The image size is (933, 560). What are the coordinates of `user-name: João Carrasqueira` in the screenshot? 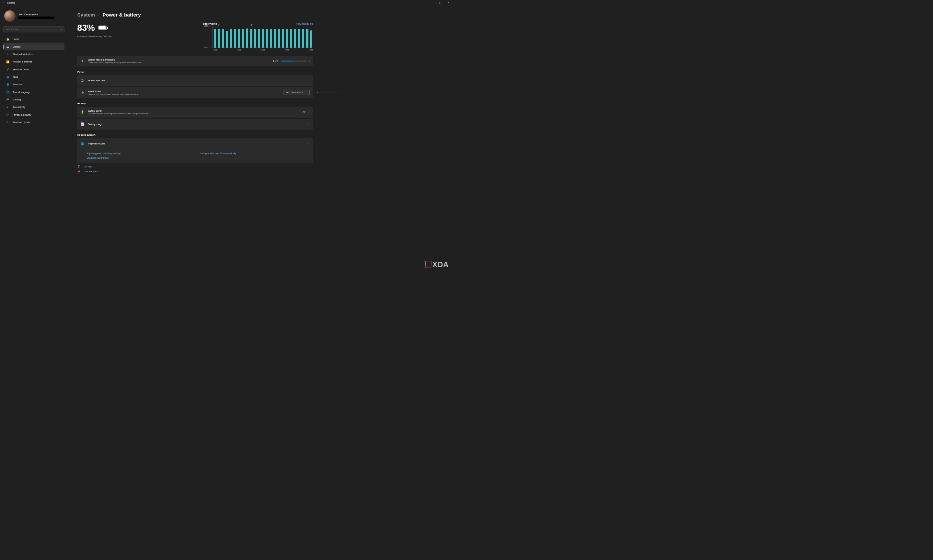 It's located at (36, 14).